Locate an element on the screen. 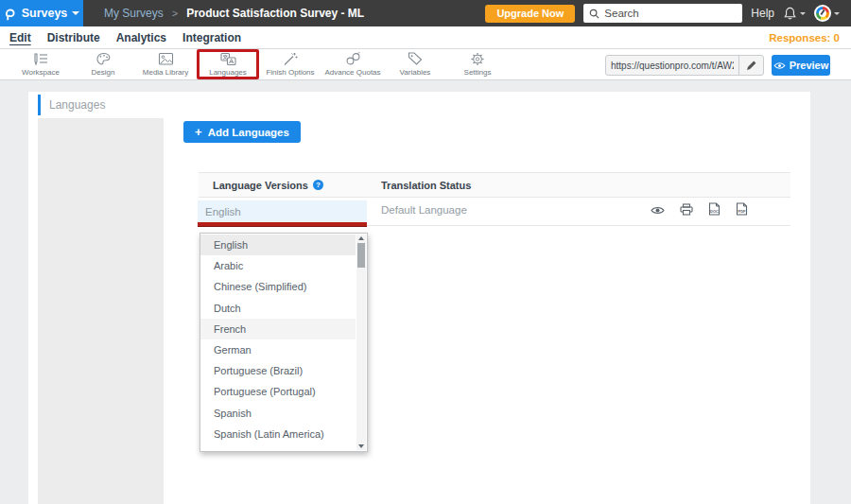 The height and width of the screenshot is (504, 851). toolbar-item-advance-quotas: Advance Quotas is located at coordinates (353, 64).